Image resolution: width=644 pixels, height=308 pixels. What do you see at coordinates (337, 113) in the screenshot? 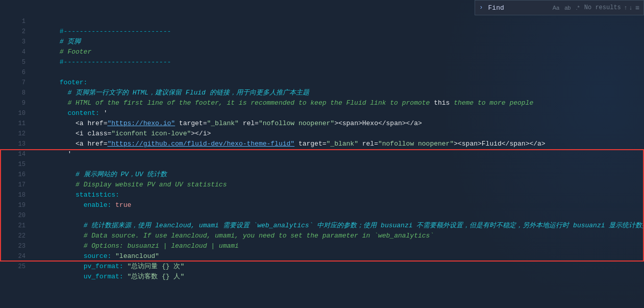
I see `code-line: 11 <i class="iconfont icon-love"></i>` at bounding box center [337, 113].